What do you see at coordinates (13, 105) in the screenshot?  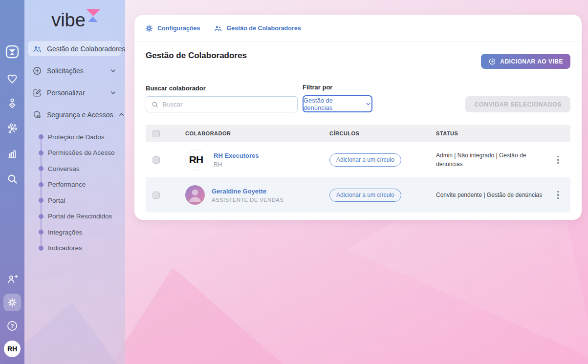 I see `svg-text: AI` at bounding box center [13, 105].